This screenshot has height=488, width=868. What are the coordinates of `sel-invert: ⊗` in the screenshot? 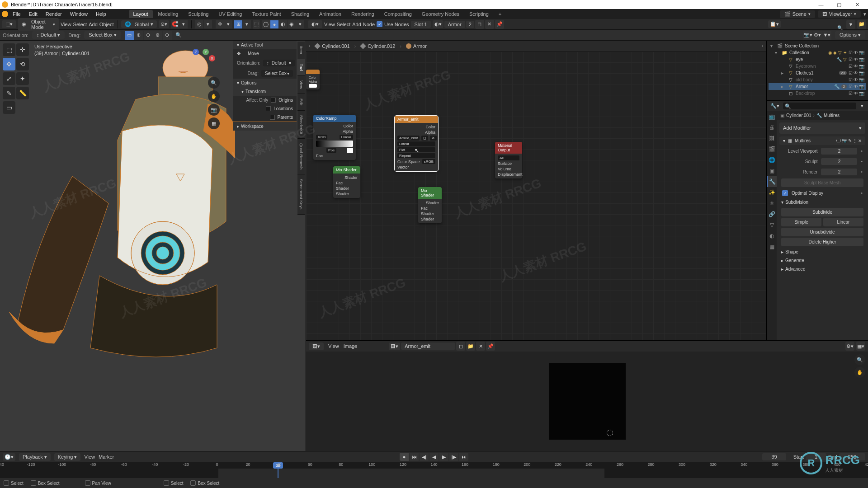 It's located at (158, 35).